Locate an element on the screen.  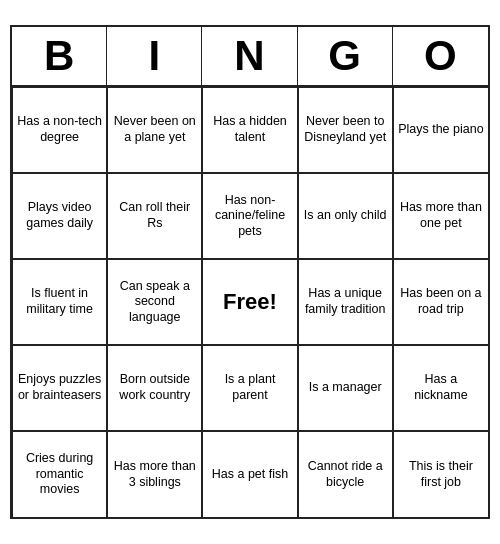
bingo-cell-0: Has a non-tech degree is located at coordinates (60, 130).